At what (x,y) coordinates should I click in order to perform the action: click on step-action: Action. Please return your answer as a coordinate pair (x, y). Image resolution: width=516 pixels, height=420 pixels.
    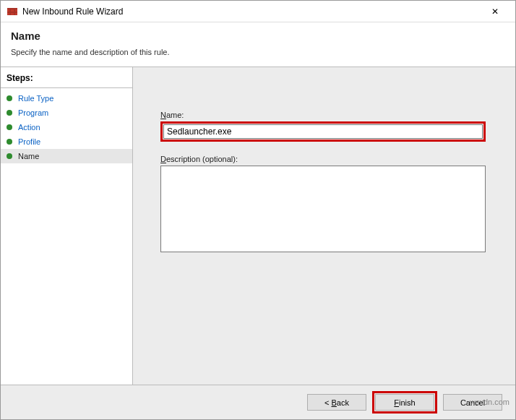
    Looking at the image, I should click on (66, 127).